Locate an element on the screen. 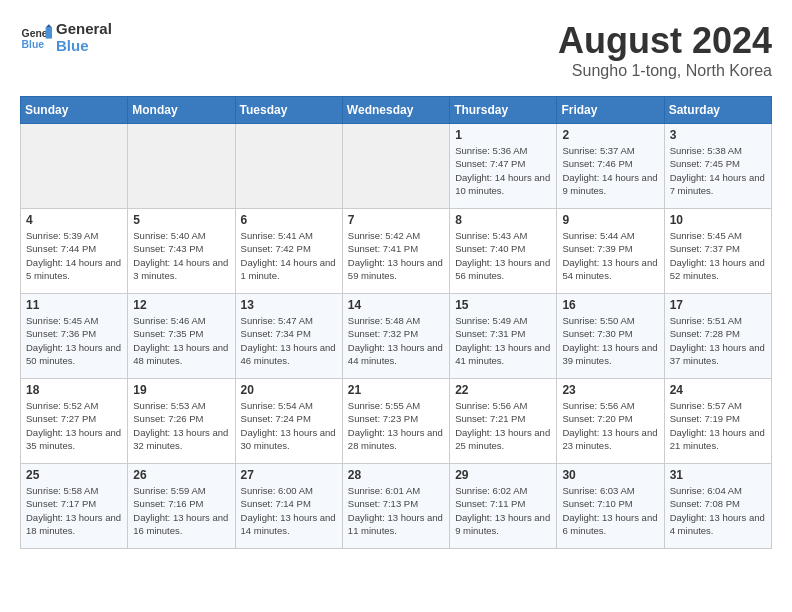  day-number: 5 is located at coordinates (181, 220).